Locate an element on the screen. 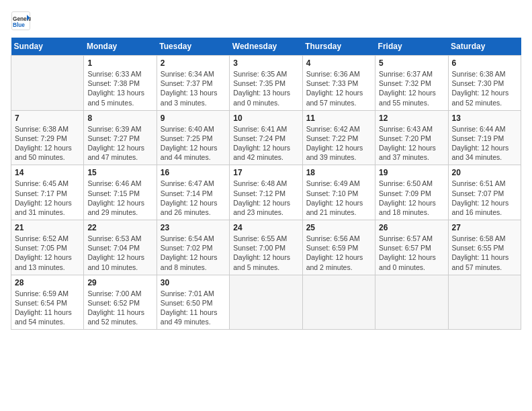 This screenshot has height=411, width=532. cell-text-line: Sunrise: 6:46 AM is located at coordinates (120, 183).